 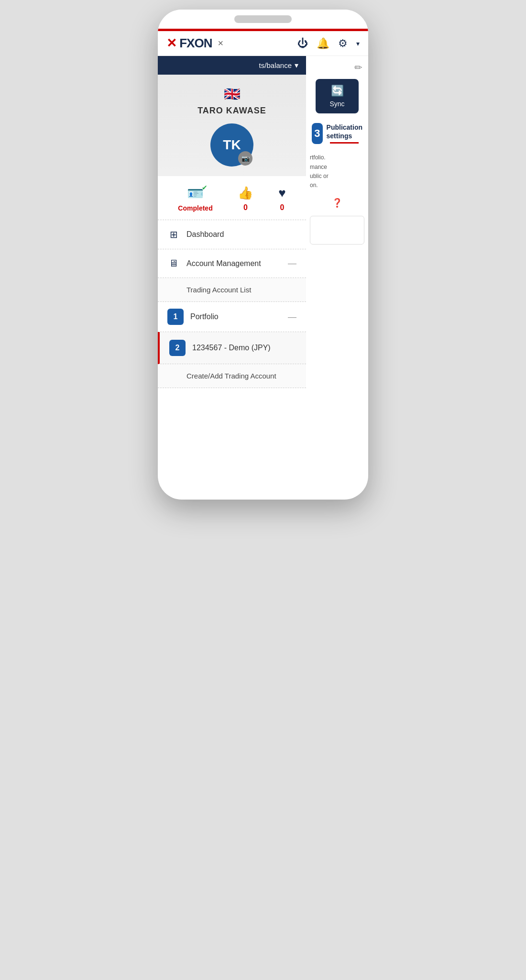 What do you see at coordinates (245, 199) in the screenshot?
I see `stat-likes: 👍 0` at bounding box center [245, 199].